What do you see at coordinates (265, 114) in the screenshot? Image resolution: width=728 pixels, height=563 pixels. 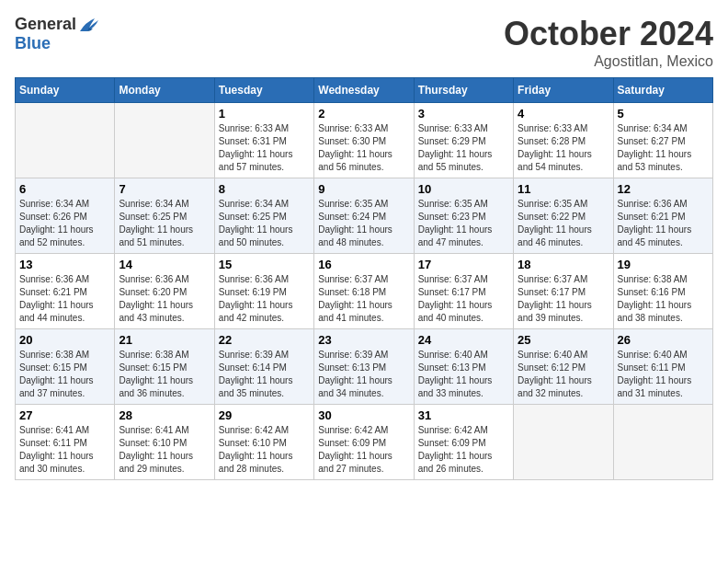 I see `day-number: 1` at bounding box center [265, 114].